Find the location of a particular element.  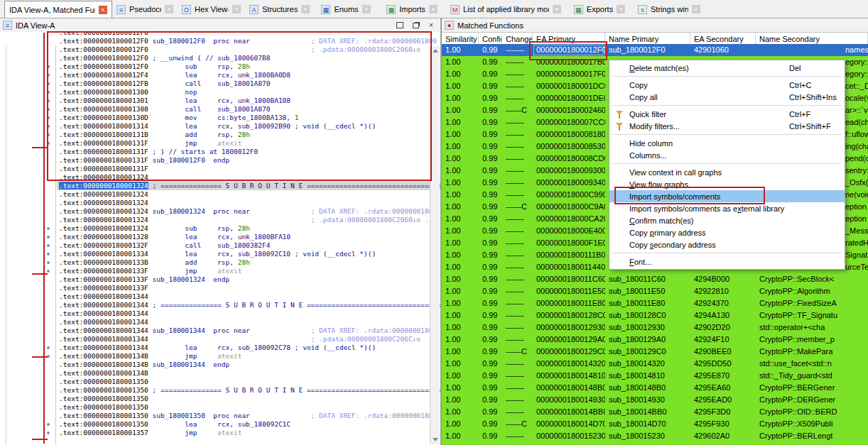

menu-item-hide-column: Hide column is located at coordinates (727, 143).